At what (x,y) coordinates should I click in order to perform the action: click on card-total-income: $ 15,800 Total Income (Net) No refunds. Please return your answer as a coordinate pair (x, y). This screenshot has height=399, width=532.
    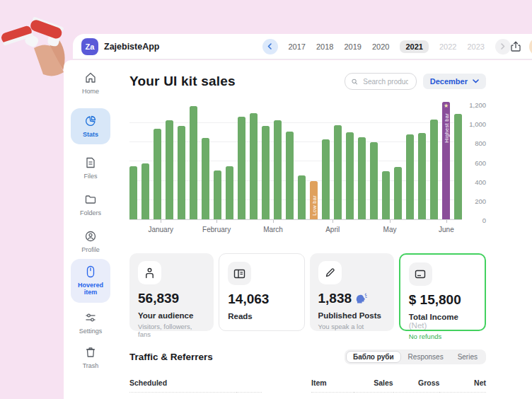
    Looking at the image, I should click on (443, 292).